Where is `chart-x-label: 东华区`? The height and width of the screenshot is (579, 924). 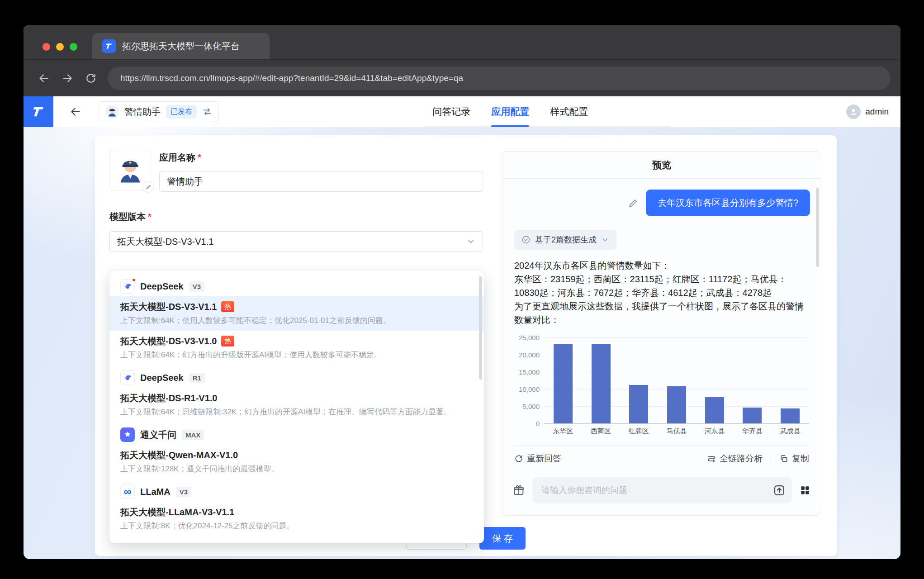 chart-x-label: 东华区 is located at coordinates (563, 432).